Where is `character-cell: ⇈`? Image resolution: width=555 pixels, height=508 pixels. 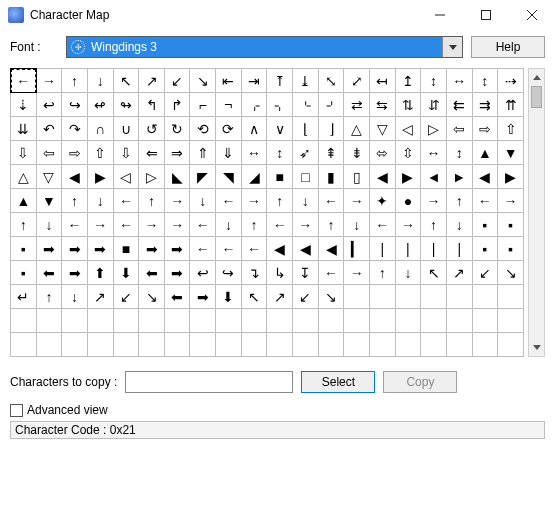 character-cell: ⇈ is located at coordinates (511, 105).